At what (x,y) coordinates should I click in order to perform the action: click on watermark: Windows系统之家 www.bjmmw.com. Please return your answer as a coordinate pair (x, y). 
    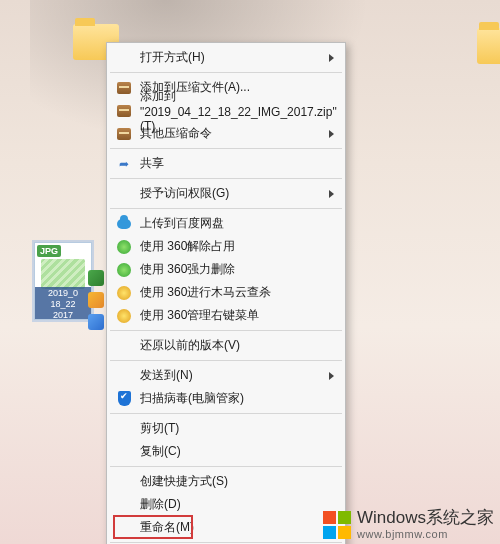
    Looking at the image, I should click on (408, 524).